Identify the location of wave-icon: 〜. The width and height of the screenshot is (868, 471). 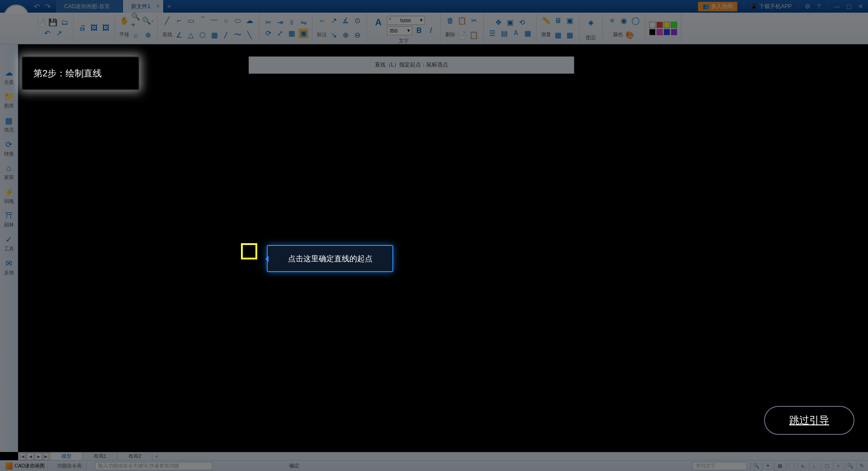
(238, 35).